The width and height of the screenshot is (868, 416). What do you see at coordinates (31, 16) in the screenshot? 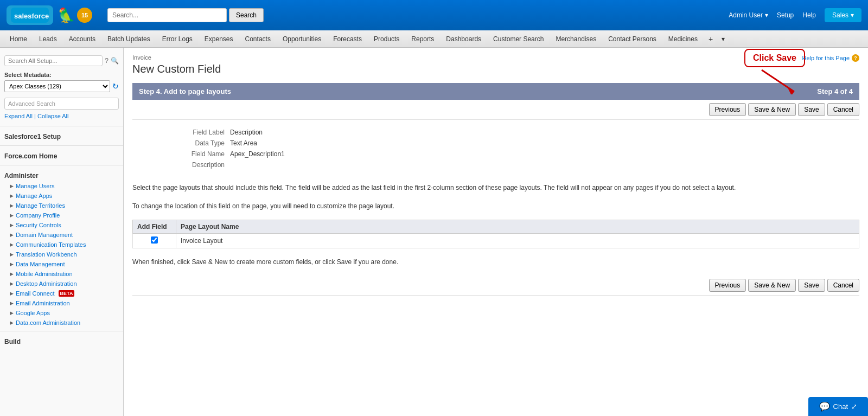
I see `svg-text: salesforce` at bounding box center [31, 16].